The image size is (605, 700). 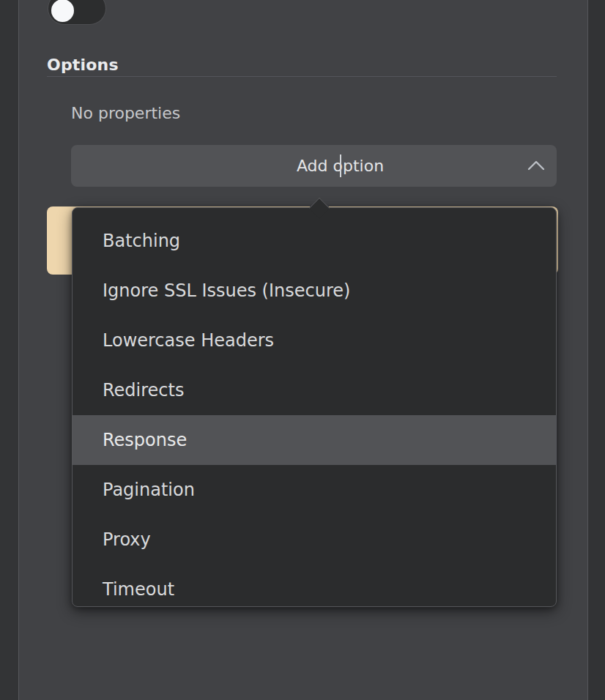 What do you see at coordinates (314, 291) in the screenshot?
I see `dropdown-item-ignore-ssl-issues: Ignore SSL Issues (Insecure)` at bounding box center [314, 291].